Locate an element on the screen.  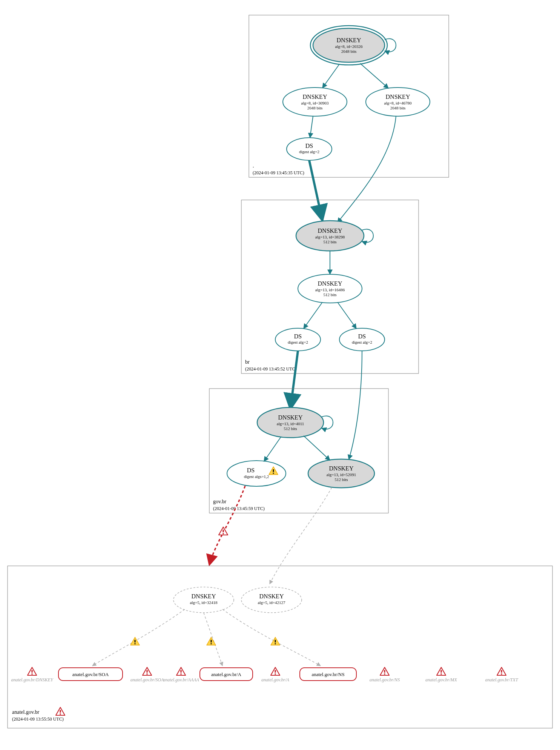
svg-text: anatel.gov.br/DNSKEY is located at coordinates (32, 680).